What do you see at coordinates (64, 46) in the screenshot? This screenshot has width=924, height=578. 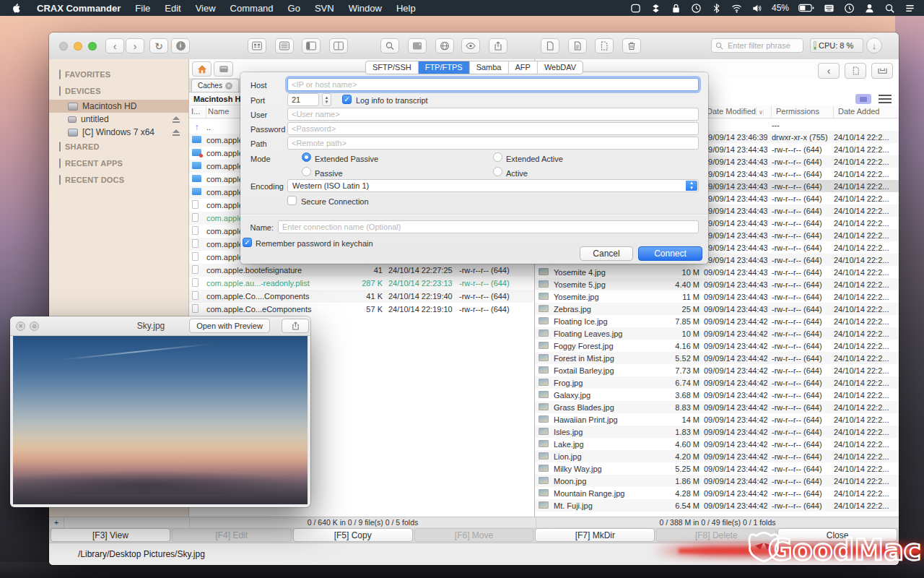 I see `close-window-button` at bounding box center [64, 46].